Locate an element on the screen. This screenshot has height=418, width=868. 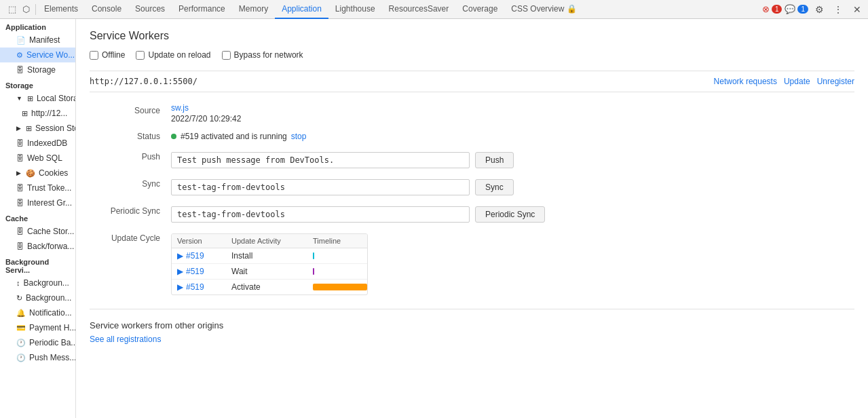
console-icon: 💬 is located at coordinates (790, 10).